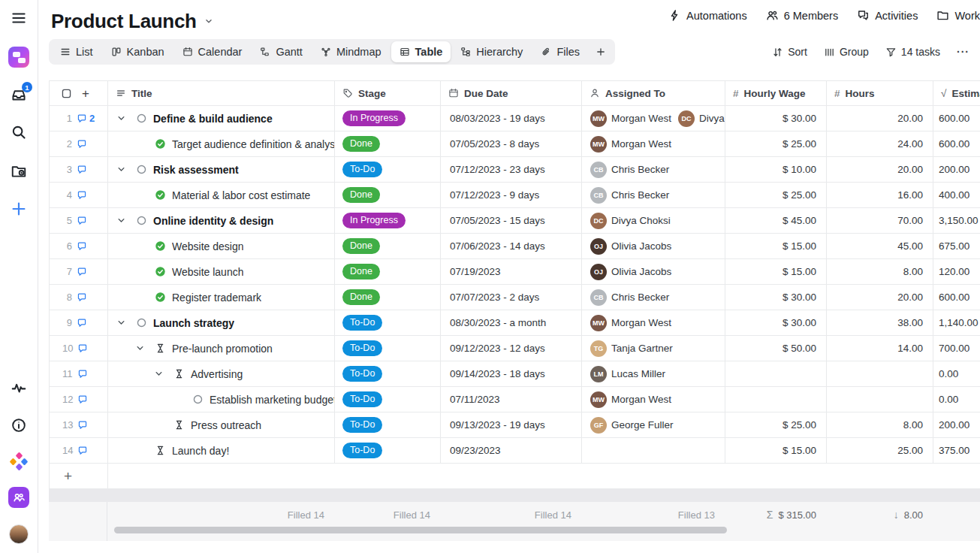  Describe the element at coordinates (79, 246) in the screenshot. I see `row-number-cell: 6` at that location.